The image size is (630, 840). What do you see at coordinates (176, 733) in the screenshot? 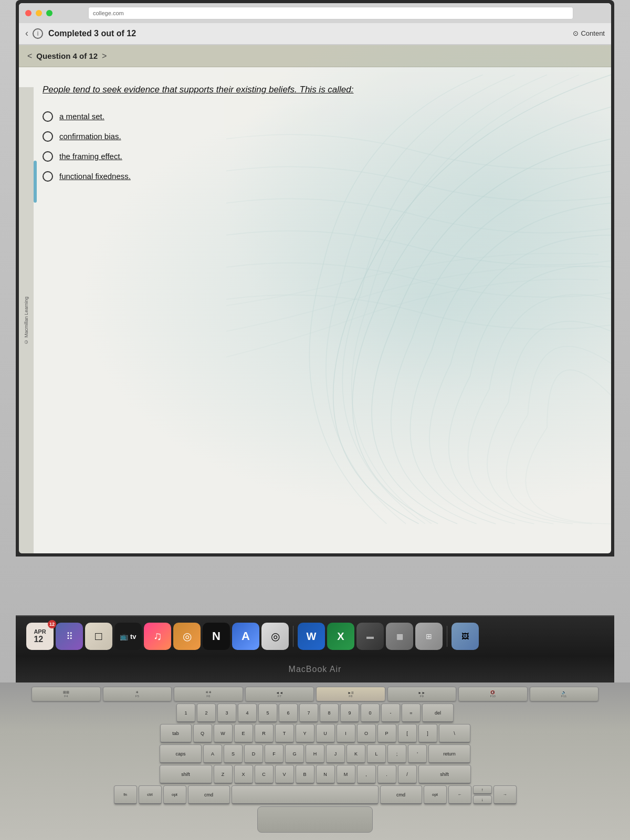
I see `key-tab: tab` at bounding box center [176, 733].